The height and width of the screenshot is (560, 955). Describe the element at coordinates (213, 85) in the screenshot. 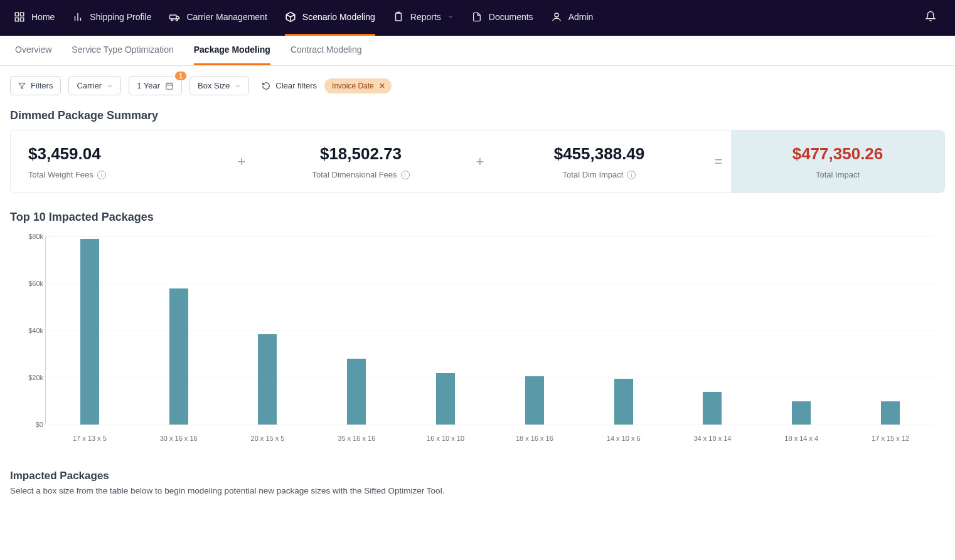

I see `boxsize-label: Box Size` at that location.